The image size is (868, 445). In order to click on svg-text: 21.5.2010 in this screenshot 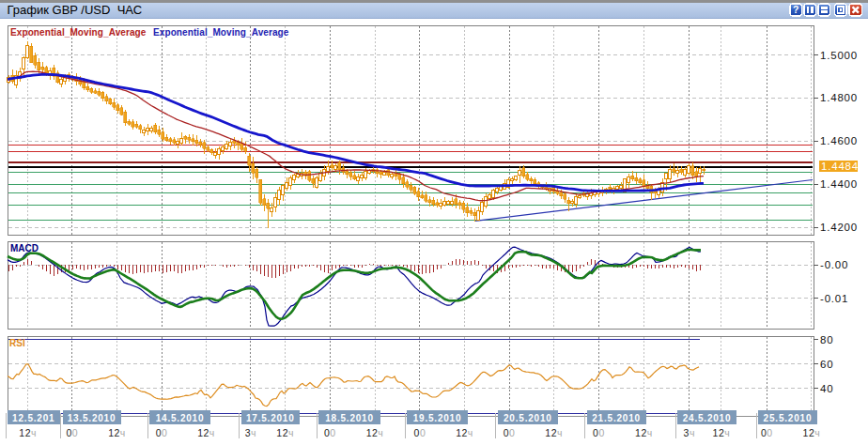, I will do `click(616, 419)`.